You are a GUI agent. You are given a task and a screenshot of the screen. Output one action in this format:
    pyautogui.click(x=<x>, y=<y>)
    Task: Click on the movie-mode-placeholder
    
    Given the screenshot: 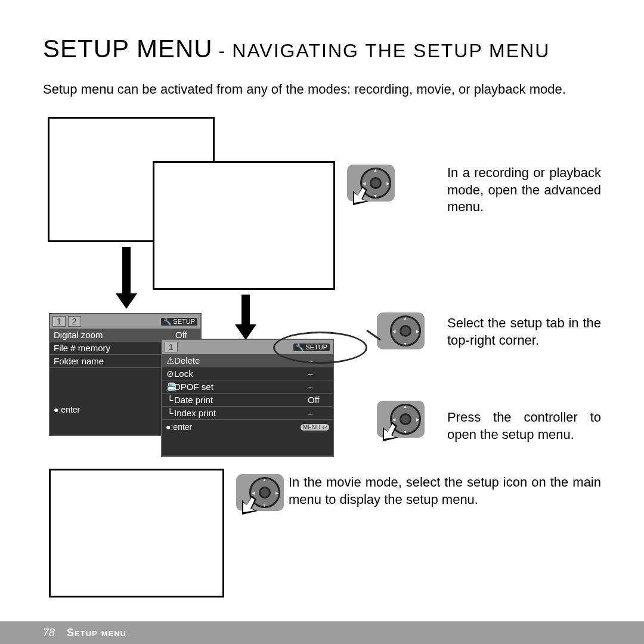 What is the action you would take?
    pyautogui.click(x=137, y=533)
    